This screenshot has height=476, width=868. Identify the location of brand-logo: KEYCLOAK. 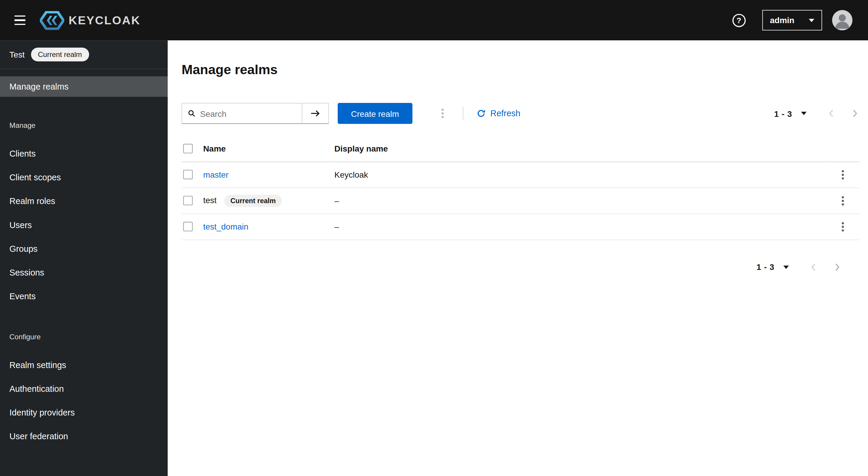
(90, 20).